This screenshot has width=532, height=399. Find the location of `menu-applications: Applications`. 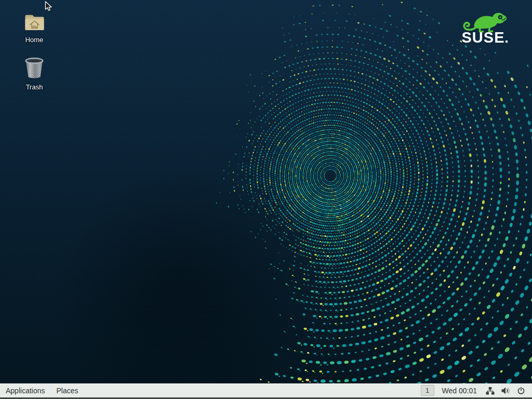

menu-applications: Applications is located at coordinates (25, 391).